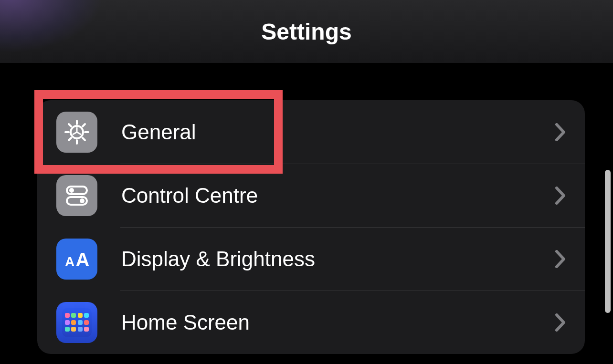 The height and width of the screenshot is (364, 613). I want to click on row-content: Home Screen, so click(311, 322).